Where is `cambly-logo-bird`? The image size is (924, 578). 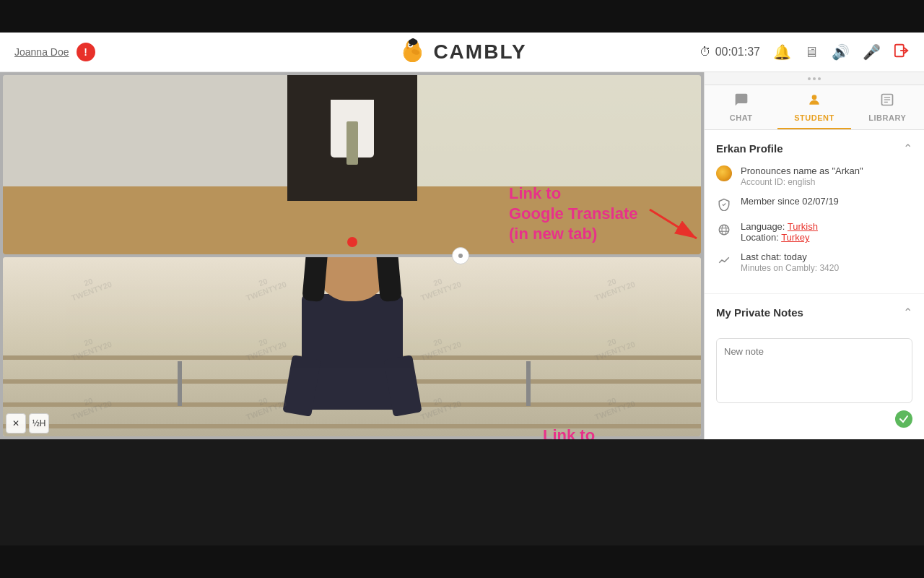
cambly-logo-bird is located at coordinates (412, 52).